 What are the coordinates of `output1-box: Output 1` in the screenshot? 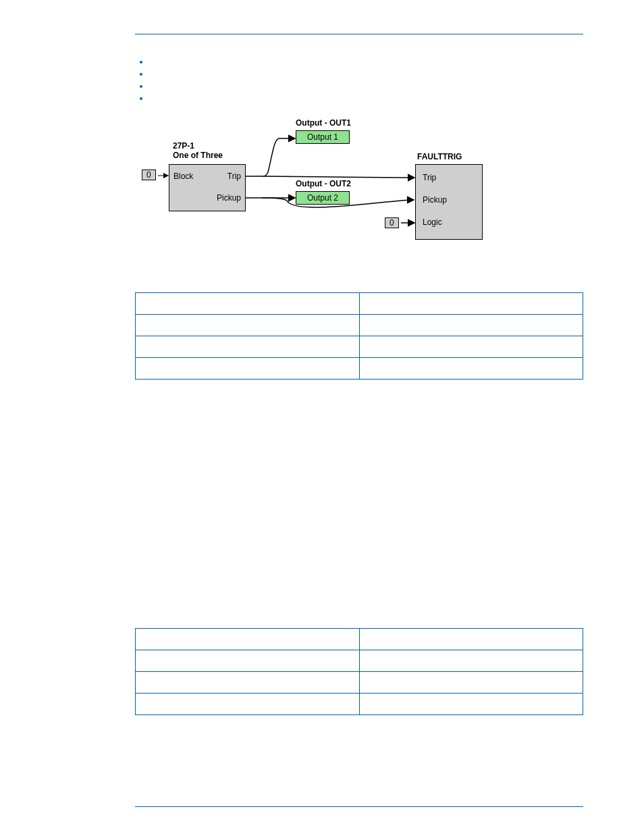 It's located at (323, 137).